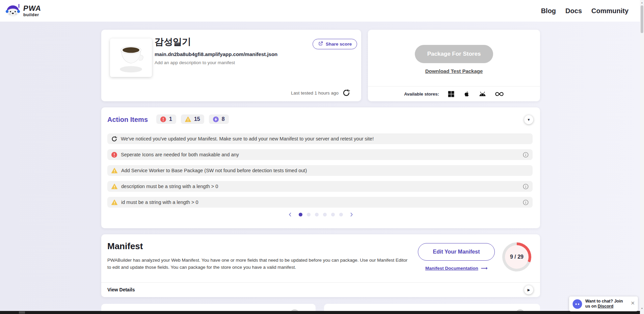  What do you see at coordinates (591, 306) in the screenshot?
I see `discord-text-line2: us on` at bounding box center [591, 306].